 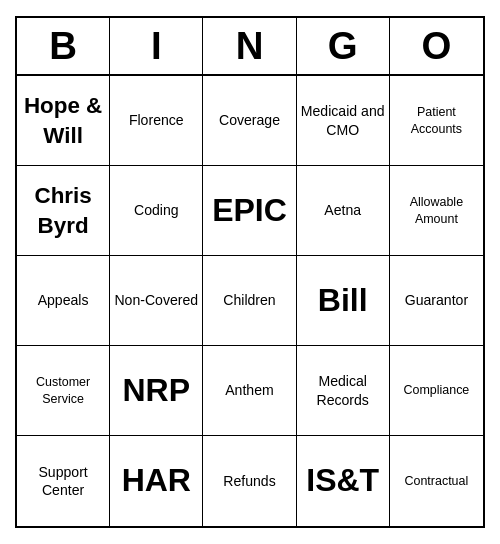 What do you see at coordinates (156, 46) in the screenshot?
I see `header-letter-i: I` at bounding box center [156, 46].